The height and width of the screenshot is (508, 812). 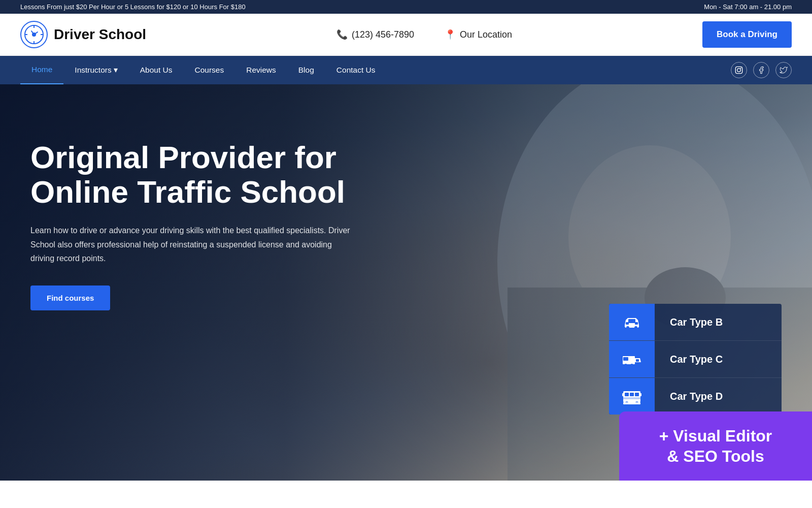 What do you see at coordinates (376, 35) in the screenshot?
I see `phone-contact: 📞 (123) 456-7890` at bounding box center [376, 35].